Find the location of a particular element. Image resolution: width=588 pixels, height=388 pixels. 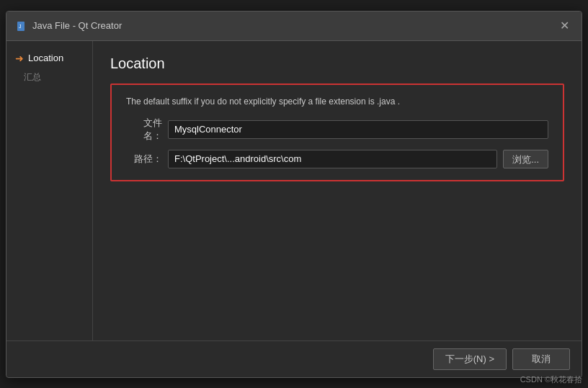

java-file-icon: J is located at coordinates (21, 26).